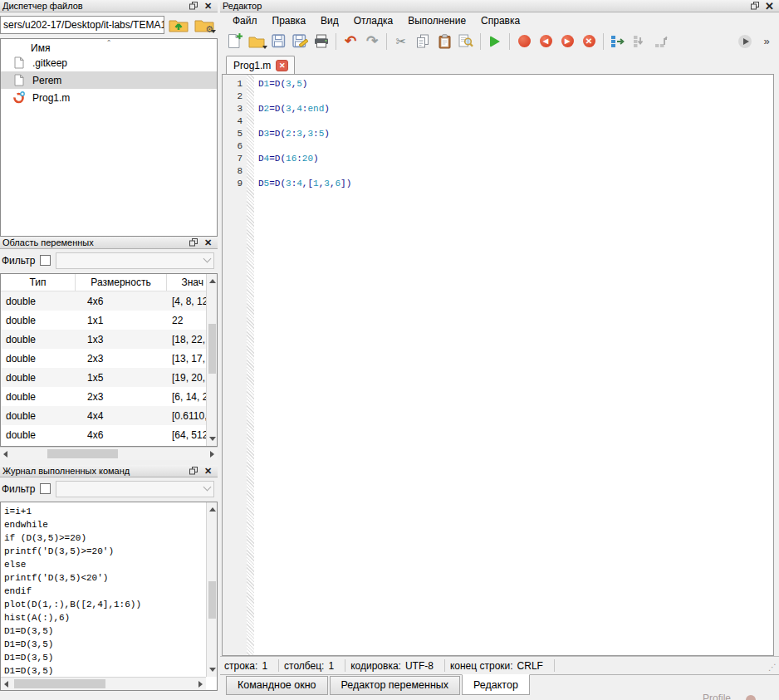 Image resolution: width=779 pixels, height=700 pixels. I want to click on variable-row: double4x6[64, 512,, so click(103, 435).